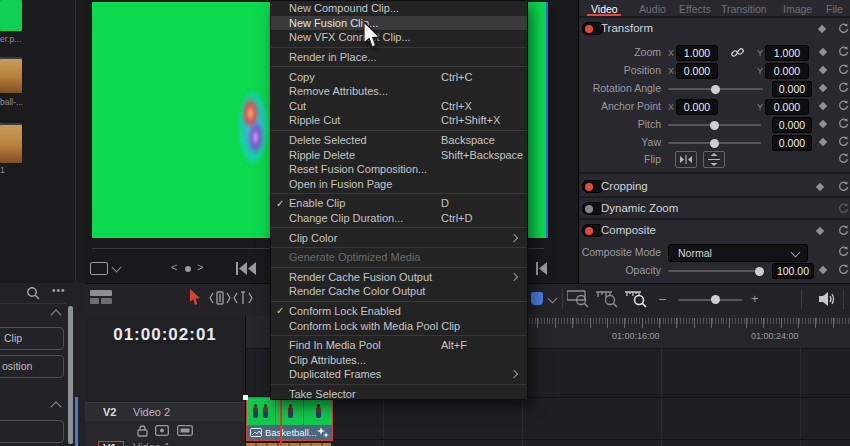 The image size is (850, 446). What do you see at coordinates (399, 92) in the screenshot?
I see `menu-item-remove-attributes: Remove Attributes...` at bounding box center [399, 92].